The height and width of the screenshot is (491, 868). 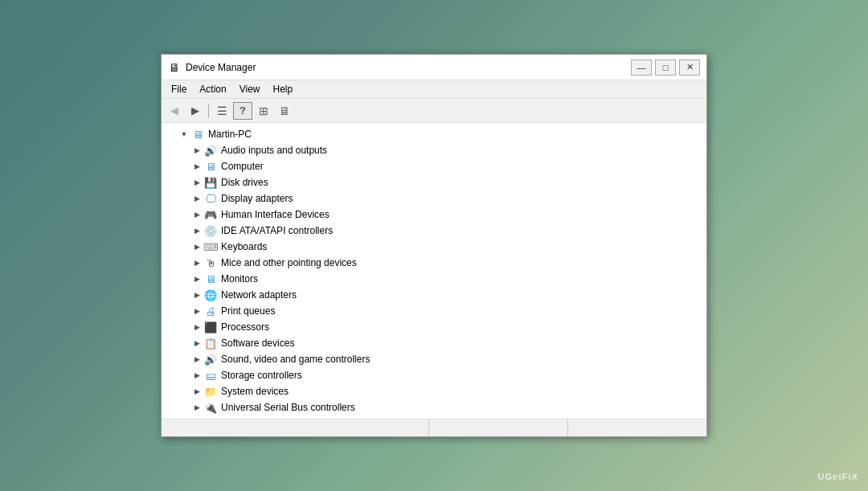 I want to click on item-label: Mice and other pointing devices, so click(x=289, y=263).